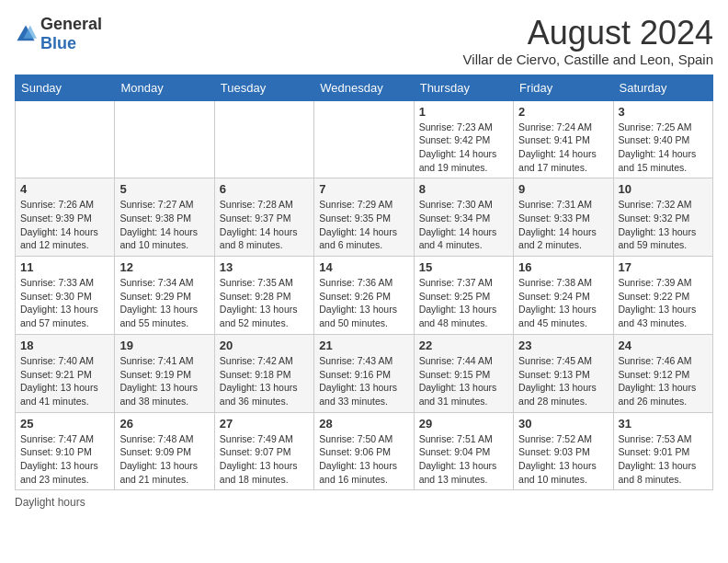 The image size is (728, 563). I want to click on day-number: 7, so click(364, 190).